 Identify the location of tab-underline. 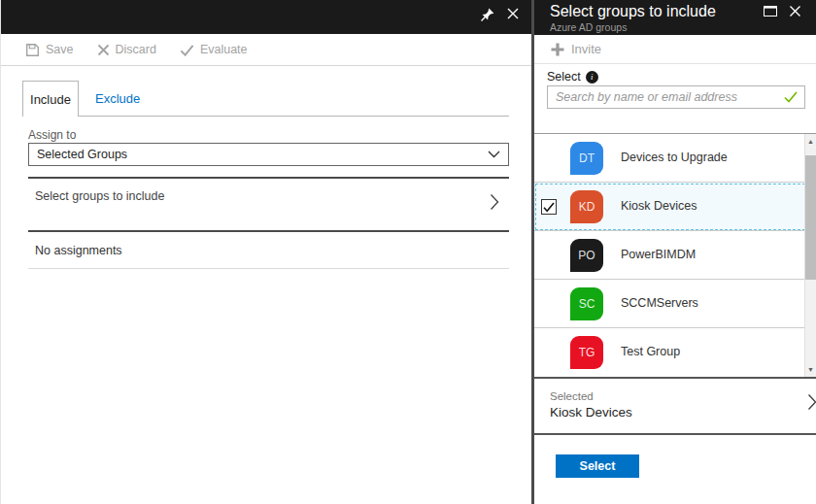
(293, 117).